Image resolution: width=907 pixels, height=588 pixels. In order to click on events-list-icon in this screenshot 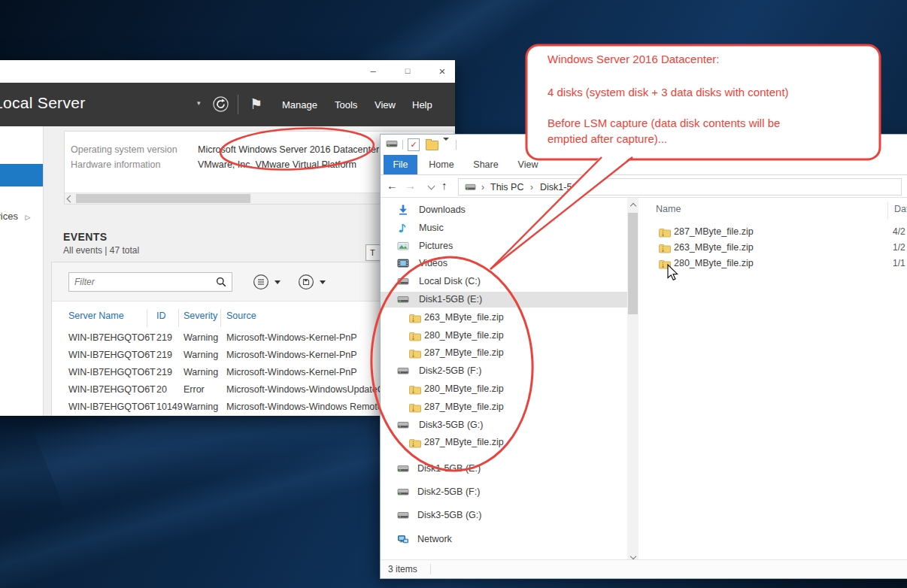, I will do `click(261, 282)`.